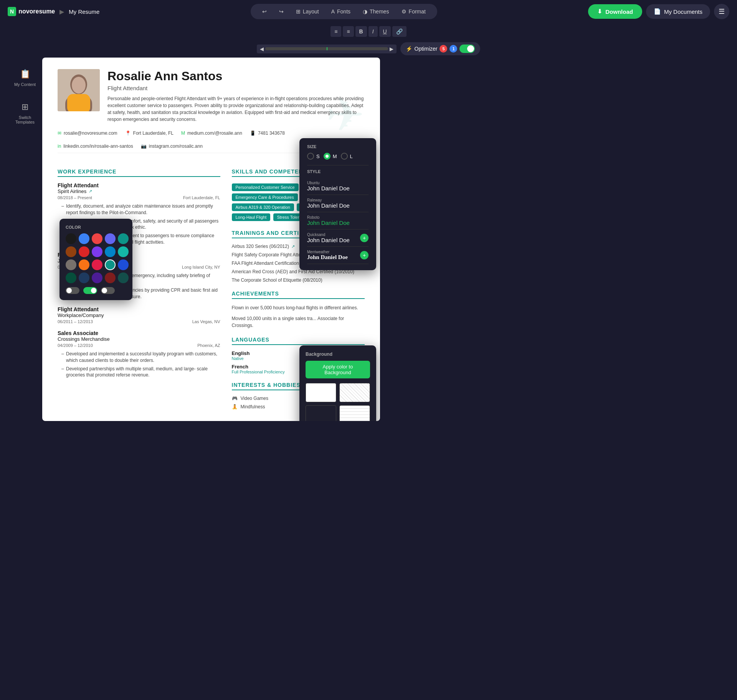 The width and height of the screenshot is (737, 700). What do you see at coordinates (110, 278) in the screenshot?
I see `swatch-maroon` at bounding box center [110, 278].